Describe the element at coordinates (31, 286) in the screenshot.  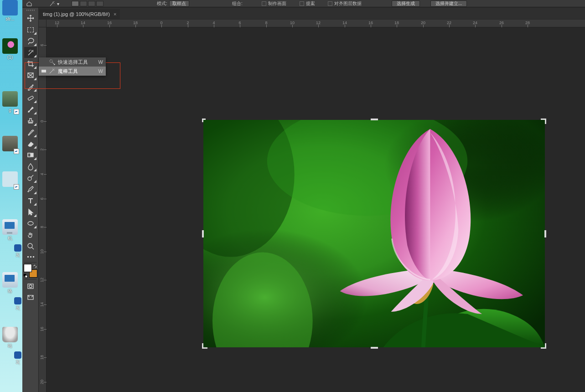
I see `tool-quickmask` at that location.